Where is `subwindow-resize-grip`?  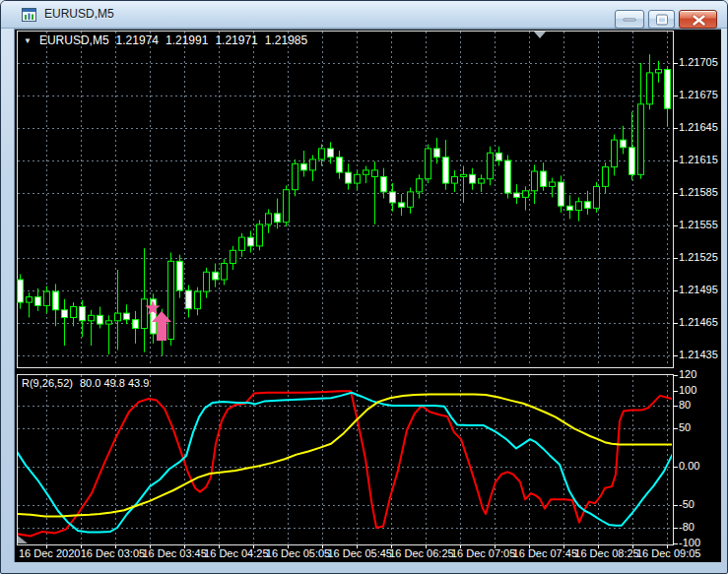
subwindow-resize-grip is located at coordinates (23, 540).